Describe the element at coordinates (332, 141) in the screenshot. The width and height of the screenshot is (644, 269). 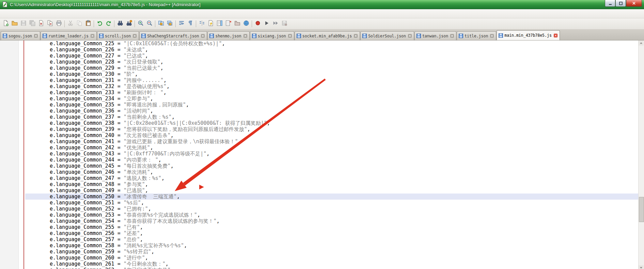
I see `code-line: e.language_Common_241 = "游戏已更新，建议重新登录，\n…` at that location.